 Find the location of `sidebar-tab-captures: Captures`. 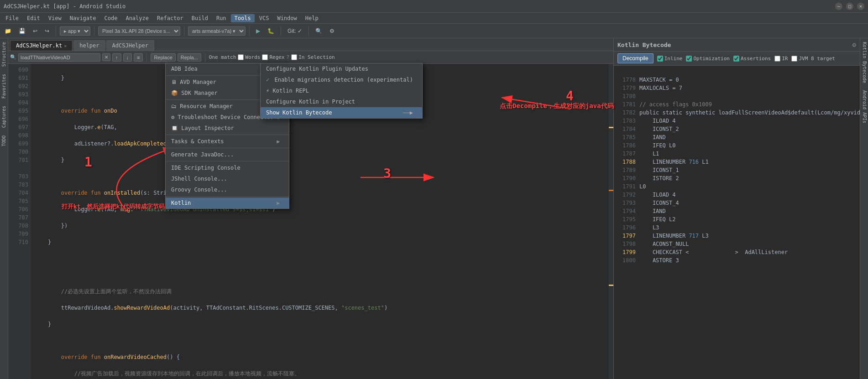

sidebar-tab-captures: Captures is located at coordinates (4, 117).